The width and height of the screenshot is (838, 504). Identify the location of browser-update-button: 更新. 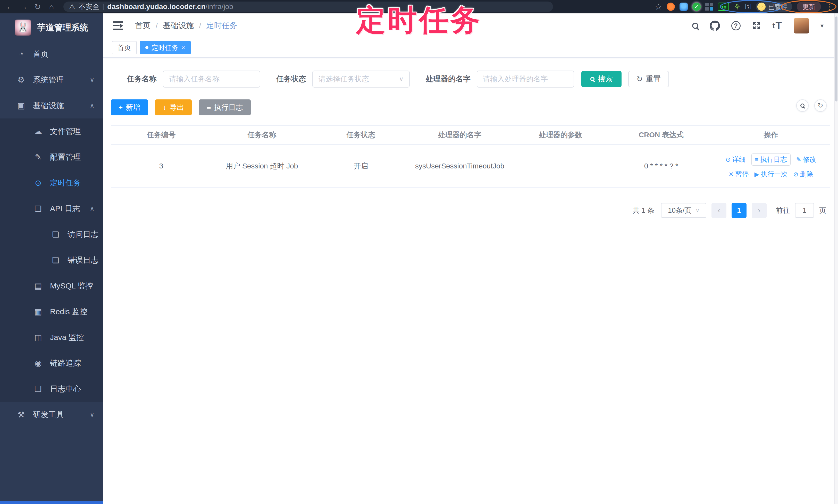
(809, 7).